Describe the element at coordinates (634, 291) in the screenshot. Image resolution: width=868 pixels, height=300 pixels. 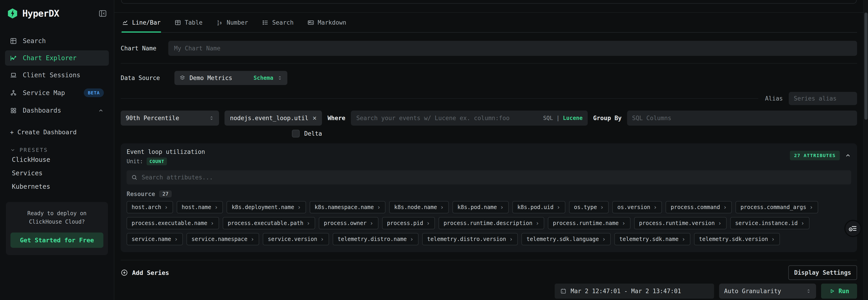
I see `time-range-picker: Mar 2 12:47:01 - Mar 2 13:47:01` at that location.